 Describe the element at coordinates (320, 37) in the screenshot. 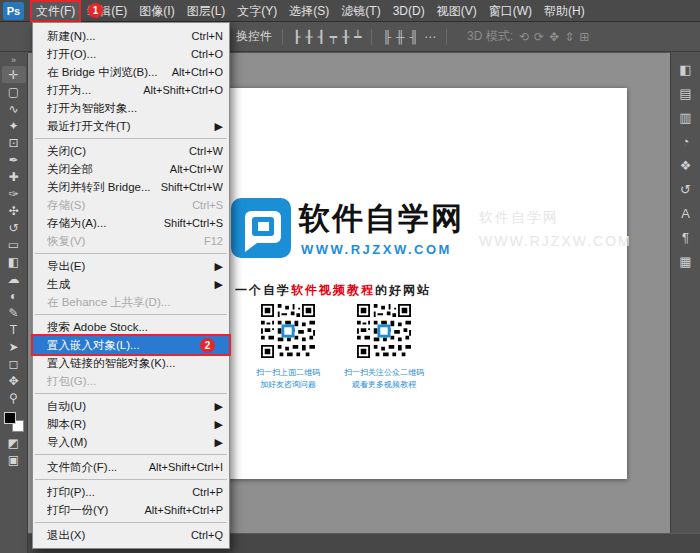

I see `align-right-edges-icon: ┨` at that location.